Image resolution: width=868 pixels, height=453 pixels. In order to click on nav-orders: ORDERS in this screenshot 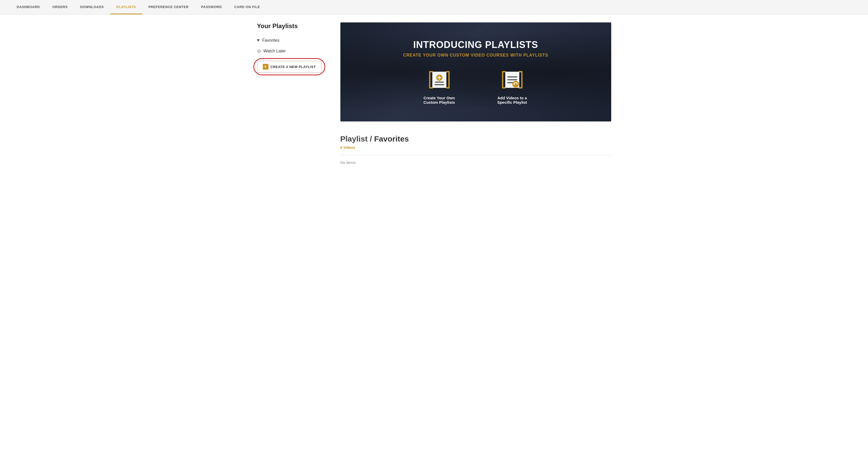, I will do `click(60, 7)`.